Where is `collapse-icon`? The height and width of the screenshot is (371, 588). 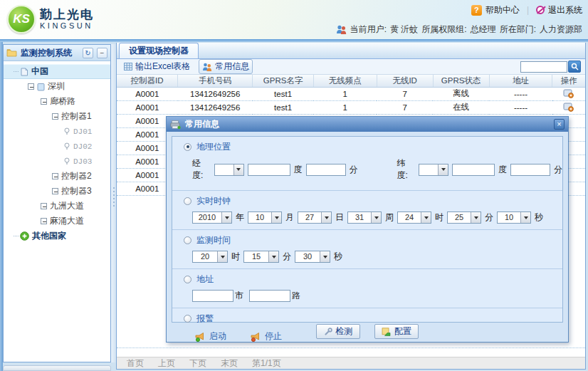 collapse-icon is located at coordinates (103, 53).